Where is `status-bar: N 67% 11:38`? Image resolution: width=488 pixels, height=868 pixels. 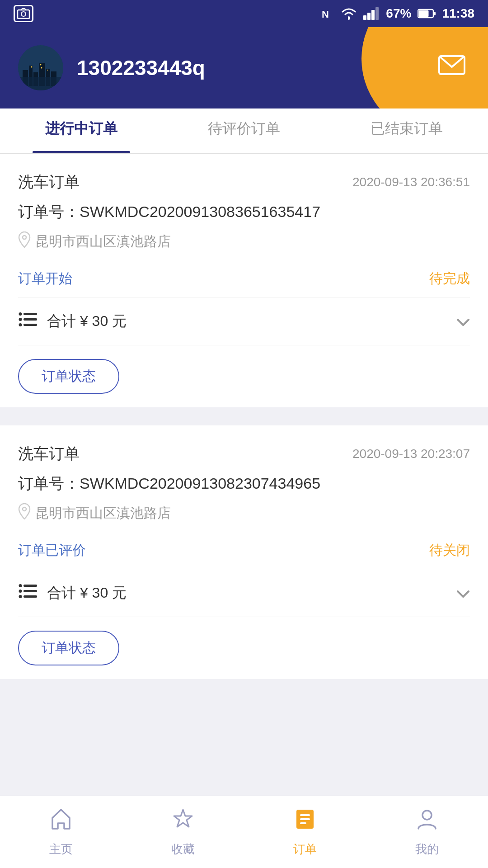
status-bar: N 67% 11:38 is located at coordinates (244, 14).